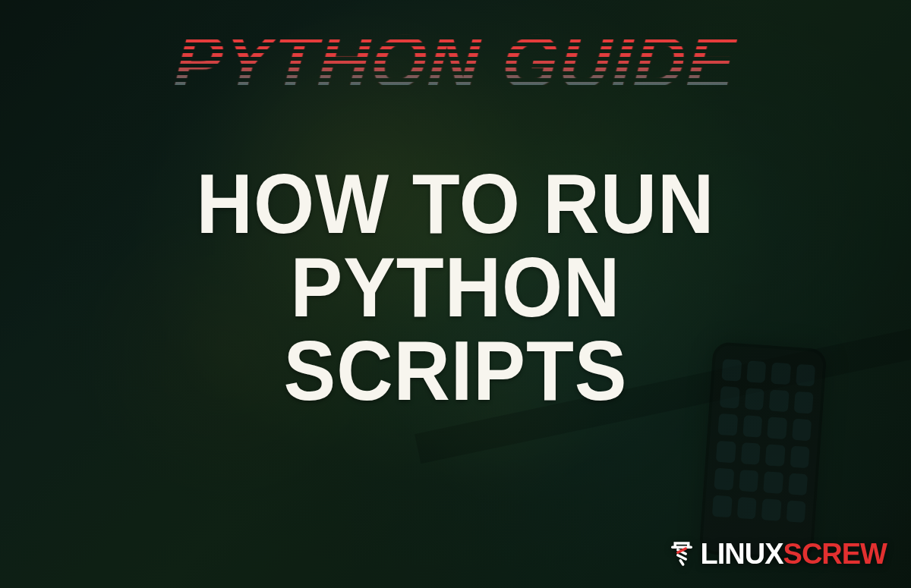  What do you see at coordinates (794, 554) in the screenshot?
I see `brand-wordmark: LINUXSCREW` at bounding box center [794, 554].